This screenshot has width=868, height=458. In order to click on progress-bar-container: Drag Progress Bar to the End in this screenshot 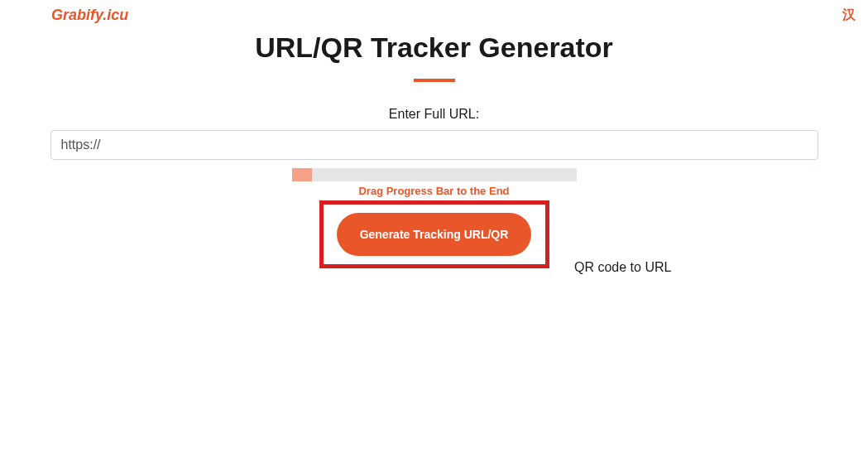, I will do `click(434, 182)`.